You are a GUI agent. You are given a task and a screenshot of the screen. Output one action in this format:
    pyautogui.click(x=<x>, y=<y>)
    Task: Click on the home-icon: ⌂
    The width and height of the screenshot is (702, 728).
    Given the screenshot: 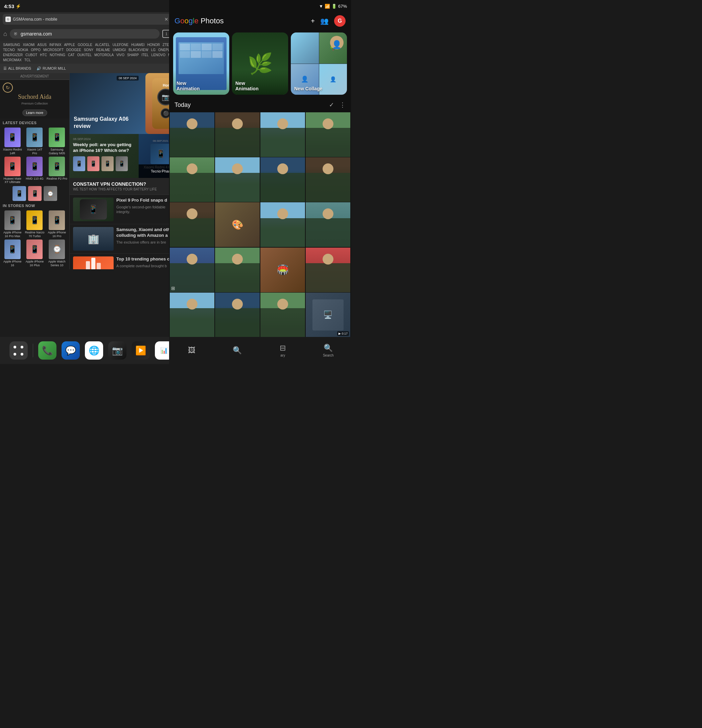 What is the action you would take?
    pyautogui.click(x=5, y=34)
    